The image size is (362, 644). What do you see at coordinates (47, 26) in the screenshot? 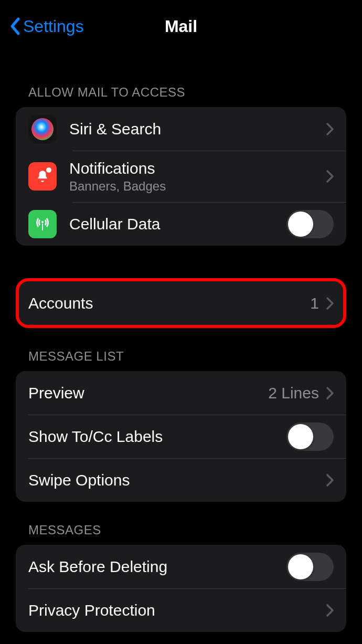
I see `back-button: Settings` at bounding box center [47, 26].